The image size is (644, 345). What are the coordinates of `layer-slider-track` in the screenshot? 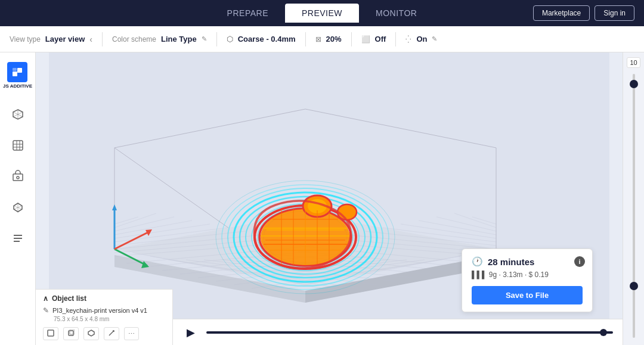 It's located at (634, 206).